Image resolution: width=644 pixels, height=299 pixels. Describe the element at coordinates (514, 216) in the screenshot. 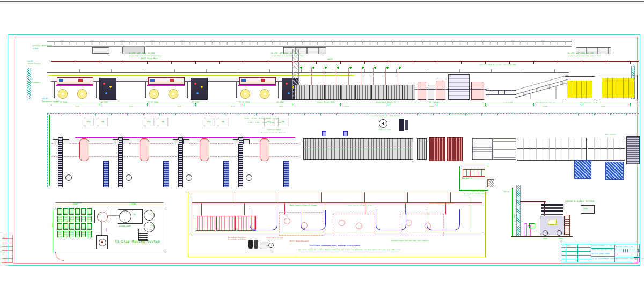

I see `annotation: 4500` at that location.